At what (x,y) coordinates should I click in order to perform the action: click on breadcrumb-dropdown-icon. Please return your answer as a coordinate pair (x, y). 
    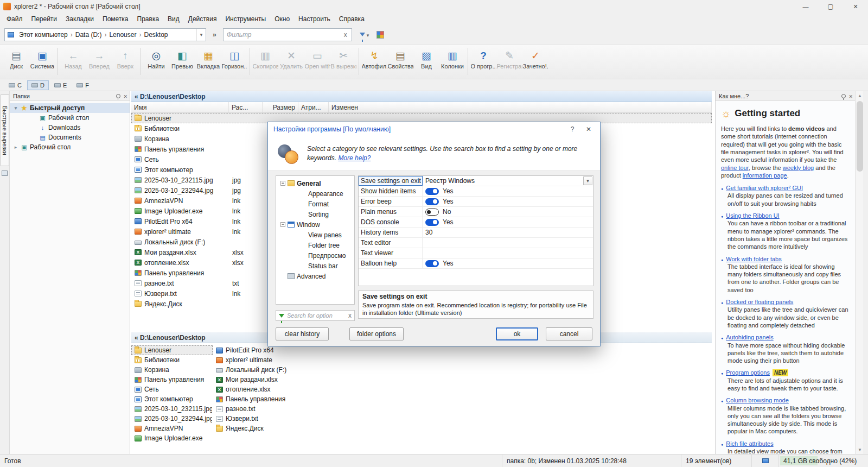
    Looking at the image, I should click on (201, 35).